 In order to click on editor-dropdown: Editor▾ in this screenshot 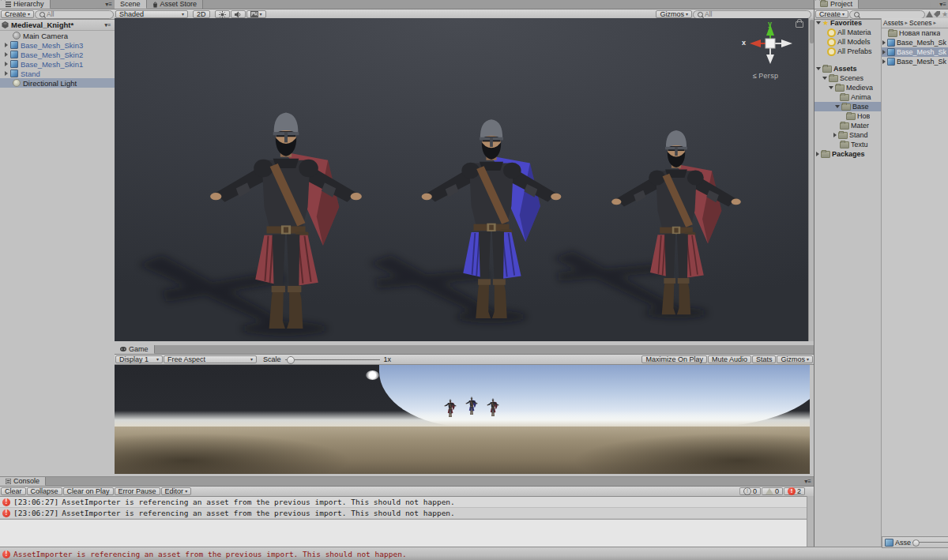, I will do `click(177, 491)`.